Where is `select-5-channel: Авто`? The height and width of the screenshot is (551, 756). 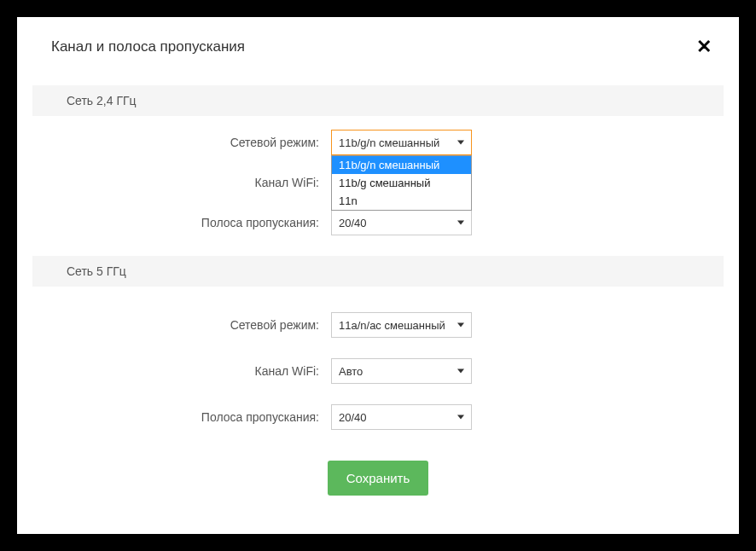
select-5-channel: Авто is located at coordinates (401, 371).